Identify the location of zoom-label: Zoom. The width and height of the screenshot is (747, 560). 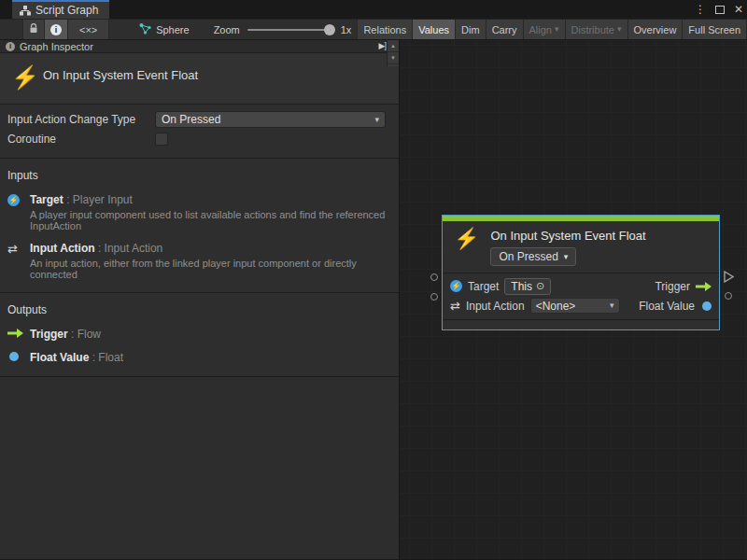
(227, 30).